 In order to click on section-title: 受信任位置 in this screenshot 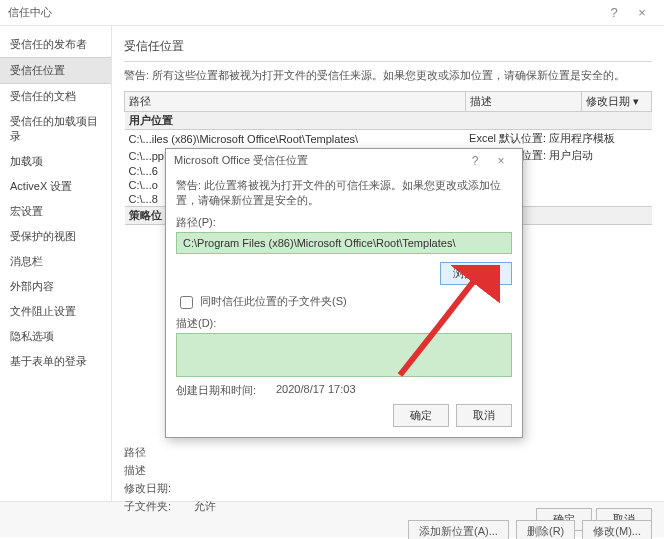, I will do `click(388, 48)`.